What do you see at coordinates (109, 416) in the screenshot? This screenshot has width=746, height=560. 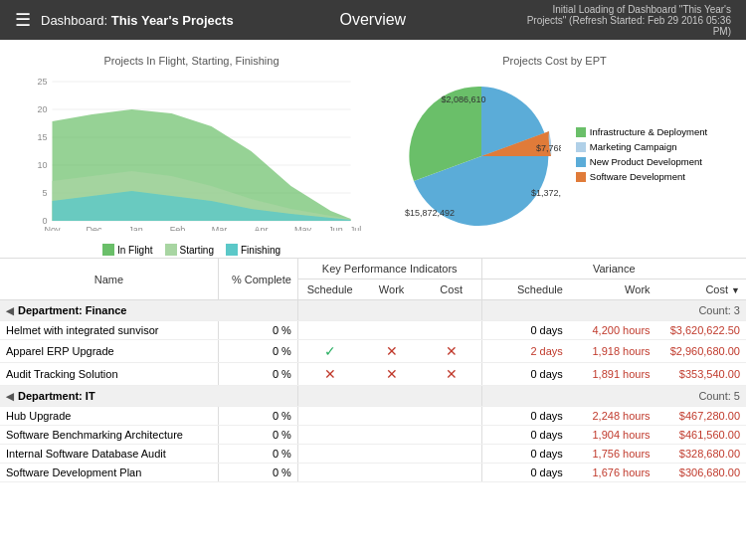 I see `project-name: Hub Upgrade` at bounding box center [109, 416].